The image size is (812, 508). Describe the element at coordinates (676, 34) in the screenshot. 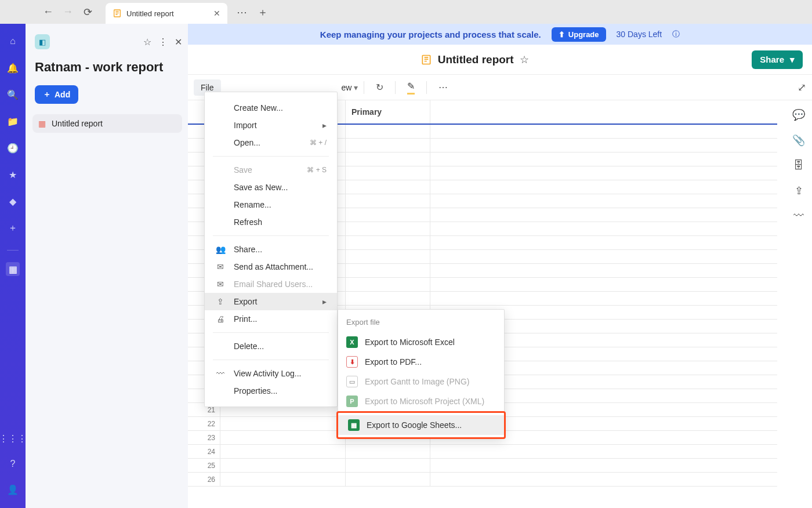

I see `info-icon: ⓘ` at that location.